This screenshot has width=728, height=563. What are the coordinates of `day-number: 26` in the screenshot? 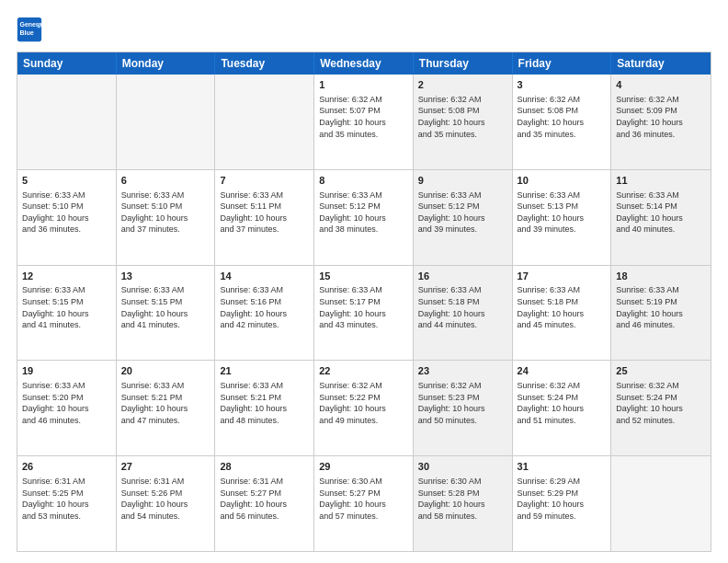 It's located at (66, 467).